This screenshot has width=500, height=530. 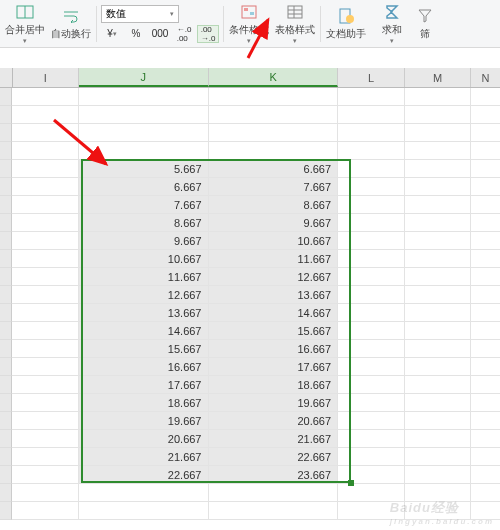 What do you see at coordinates (71, 24) in the screenshot?
I see `wrap-text-button: 自动换行` at bounding box center [71, 24].